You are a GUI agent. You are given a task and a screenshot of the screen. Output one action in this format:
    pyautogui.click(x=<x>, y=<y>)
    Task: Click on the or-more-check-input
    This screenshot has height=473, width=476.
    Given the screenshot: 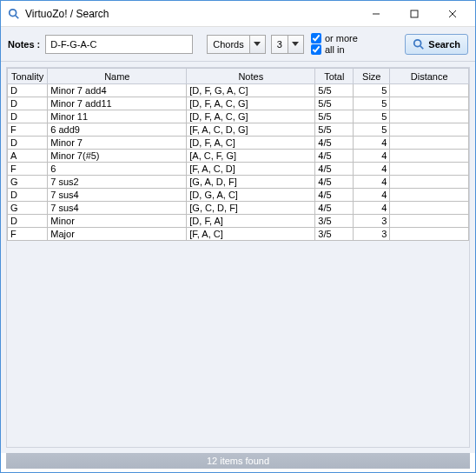 What is the action you would take?
    pyautogui.click(x=316, y=38)
    